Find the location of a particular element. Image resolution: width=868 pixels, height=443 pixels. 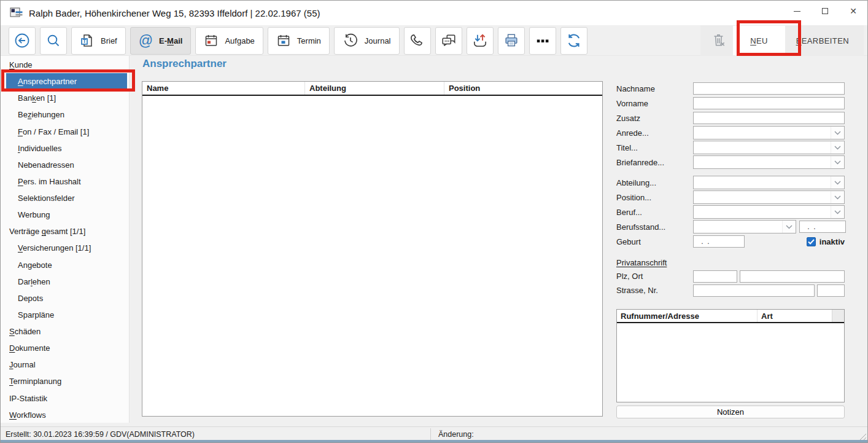

phone-table: Rufnummer/AdresseArt is located at coordinates (730, 356).